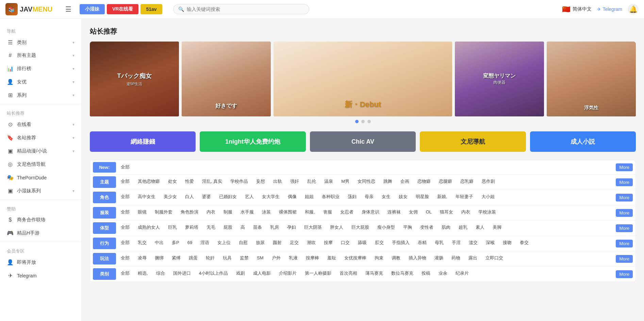 Image resolution: width=644 pixels, height=321 pixels. What do you see at coordinates (345, 181) in the screenshot?
I see `filter-tag-1-11: M男` at bounding box center [345, 181].